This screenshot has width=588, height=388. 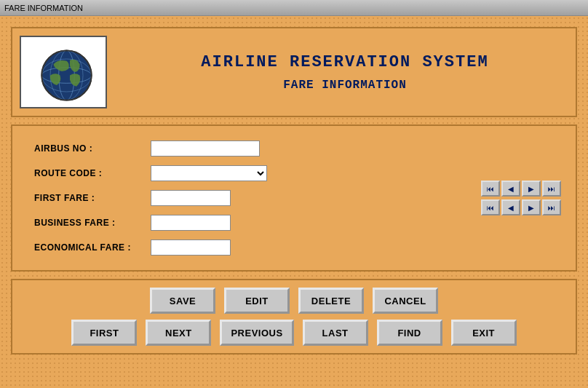 What do you see at coordinates (511, 207) in the screenshot?
I see `nav-prev2-btn: ◀` at bounding box center [511, 207].